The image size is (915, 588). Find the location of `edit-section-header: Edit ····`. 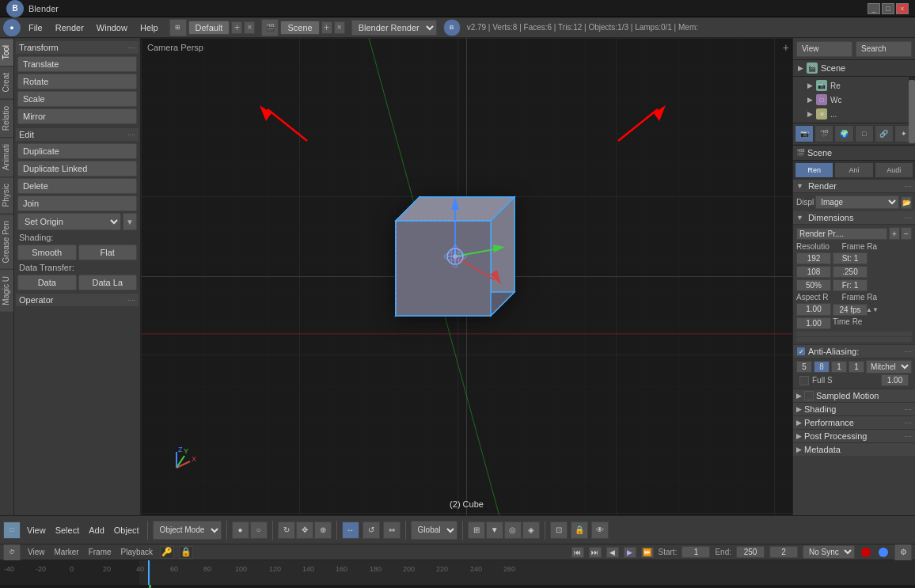

edit-section-header: Edit ···· is located at coordinates (78, 135).